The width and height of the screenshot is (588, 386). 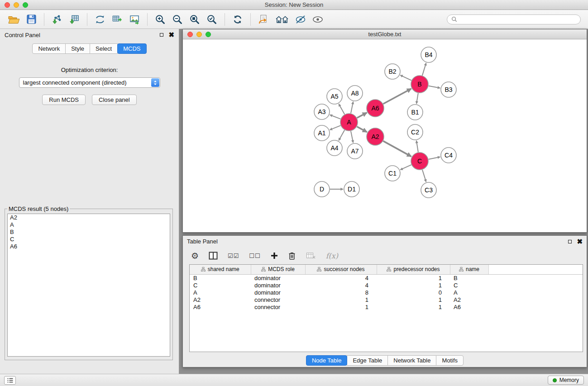 What do you see at coordinates (362, 129) in the screenshot?
I see `graph-edge-A-A2` at bounding box center [362, 129].